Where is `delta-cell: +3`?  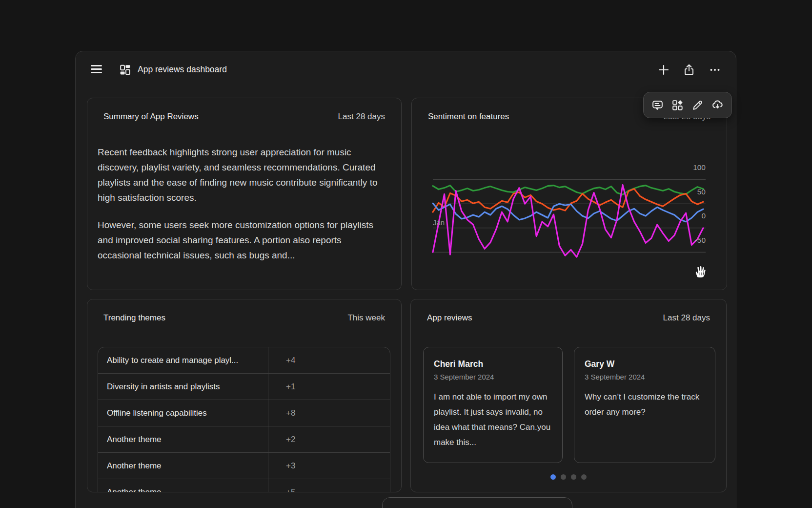 delta-cell: +3 is located at coordinates (329, 466).